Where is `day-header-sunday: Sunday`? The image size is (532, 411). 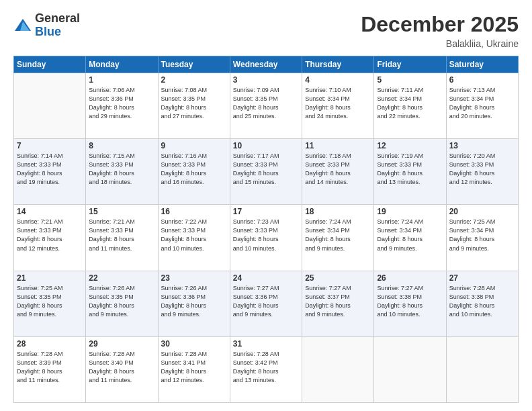
day-header-sunday: Sunday is located at coordinates (50, 64).